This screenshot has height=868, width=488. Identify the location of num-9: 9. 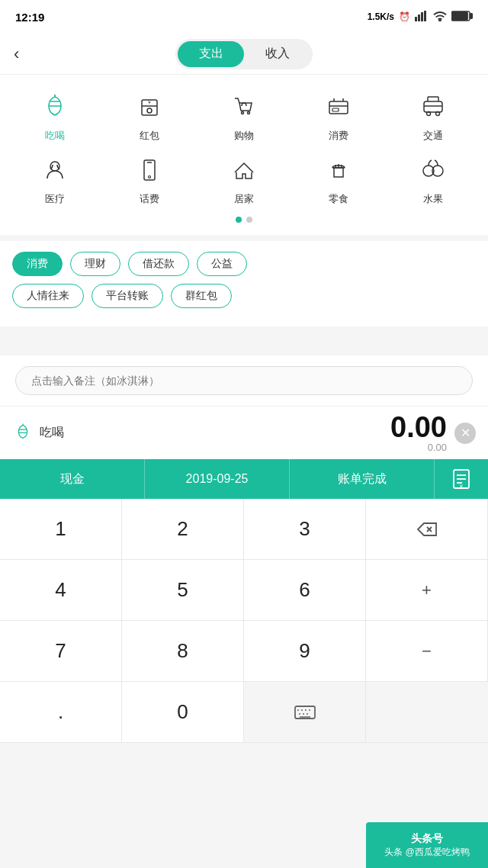
(305, 651).